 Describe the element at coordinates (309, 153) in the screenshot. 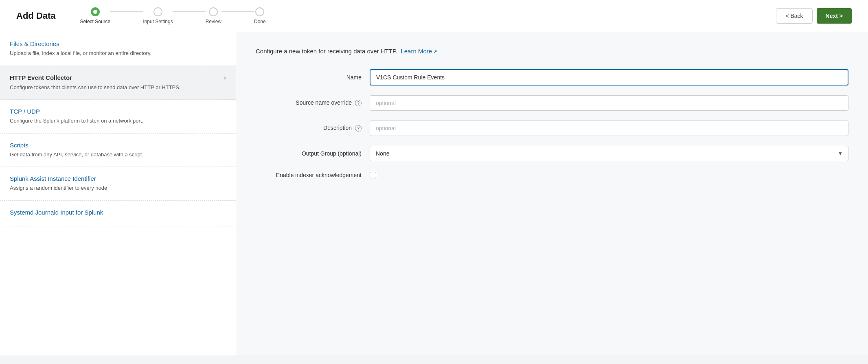

I see `output-group-label: Output Group (optional)` at that location.